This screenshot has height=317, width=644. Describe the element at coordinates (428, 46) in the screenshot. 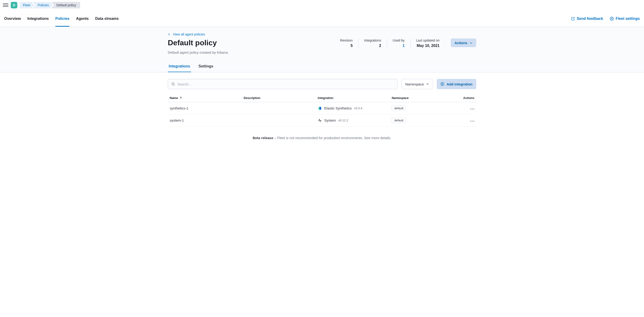

I see `stat-updated-value: May 10, 2021` at that location.